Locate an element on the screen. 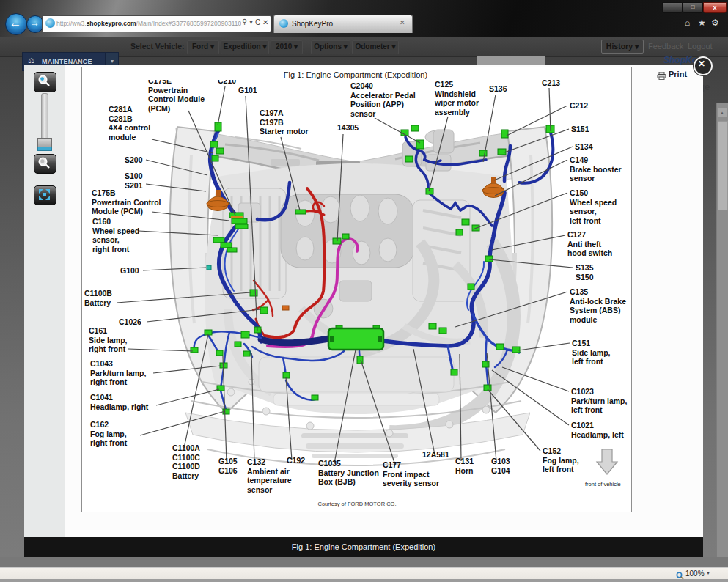 Image resolution: width=728 pixels, height=582 pixels. svg-text: S135S150 is located at coordinates (585, 273).